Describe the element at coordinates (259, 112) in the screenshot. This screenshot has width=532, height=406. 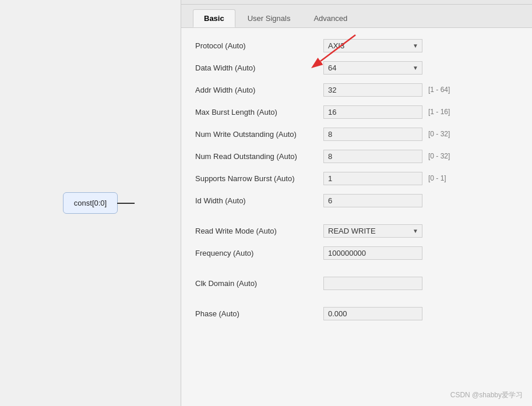
I see `label-max-burst: Max Burst Length (Auto)` at that location.